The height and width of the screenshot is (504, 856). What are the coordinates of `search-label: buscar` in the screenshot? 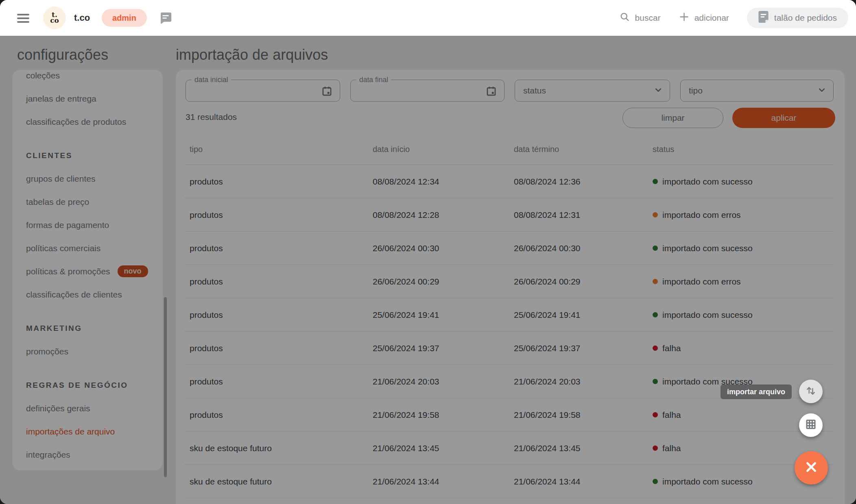 It's located at (648, 18).